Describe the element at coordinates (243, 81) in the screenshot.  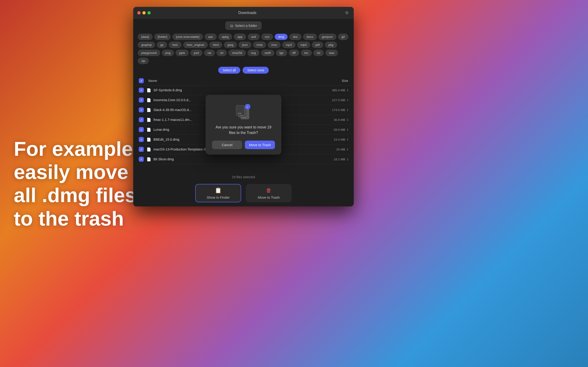
I see `file-list-header: ✓ Name Size` at that location.